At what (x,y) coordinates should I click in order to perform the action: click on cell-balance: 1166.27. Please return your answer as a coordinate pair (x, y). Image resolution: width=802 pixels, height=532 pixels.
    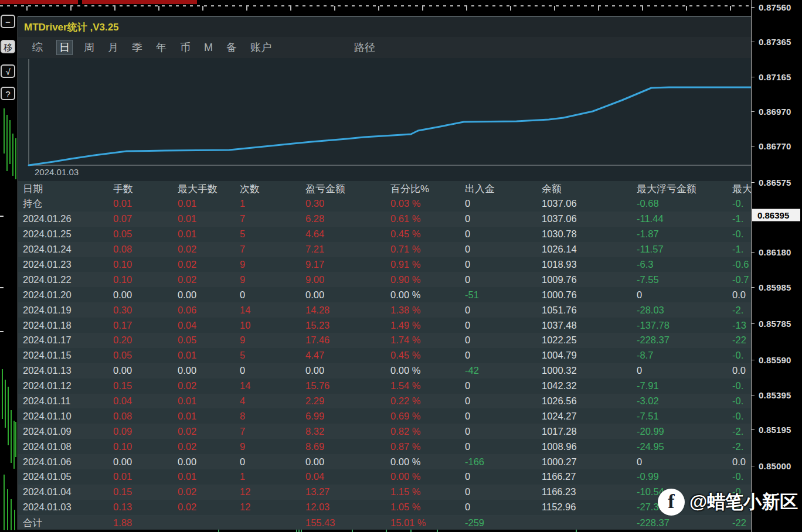
    Looking at the image, I should click on (584, 477).